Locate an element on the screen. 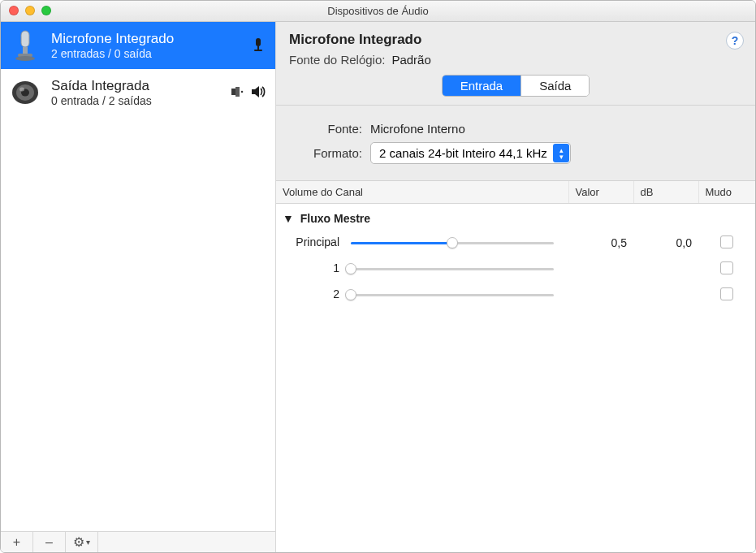 This screenshot has height=553, width=756. channel-row-2: 2 is located at coordinates (516, 295).